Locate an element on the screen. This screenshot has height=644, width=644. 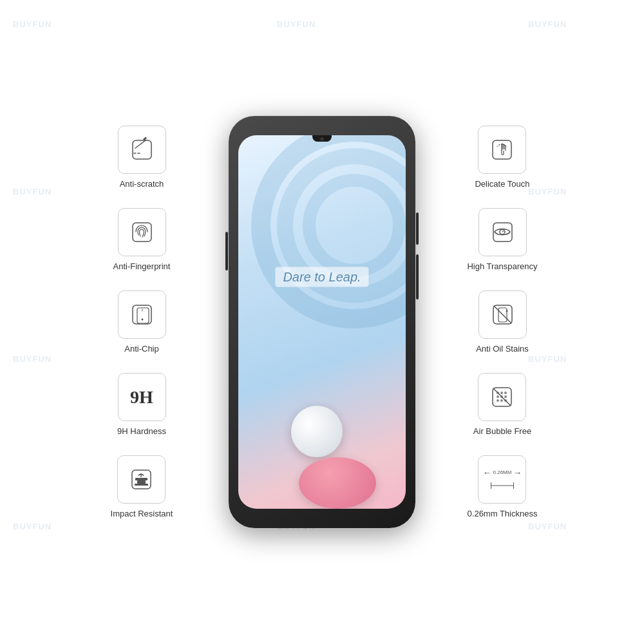
feature-anti-scratch: Anti-scratch is located at coordinates (142, 157).